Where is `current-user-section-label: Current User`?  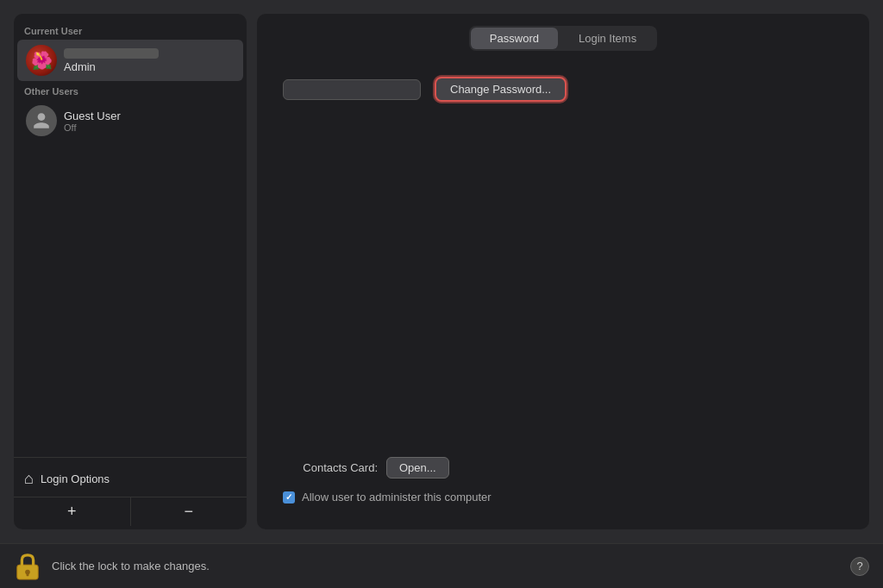
current-user-section-label: Current User is located at coordinates (130, 30).